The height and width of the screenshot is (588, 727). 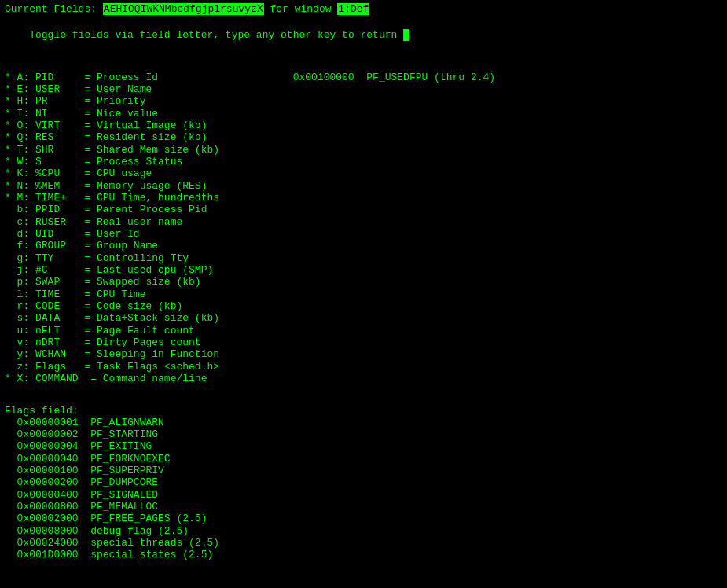 I want to click on field-row: z: Flags = Task Flags <sched.h>, so click(x=363, y=366).